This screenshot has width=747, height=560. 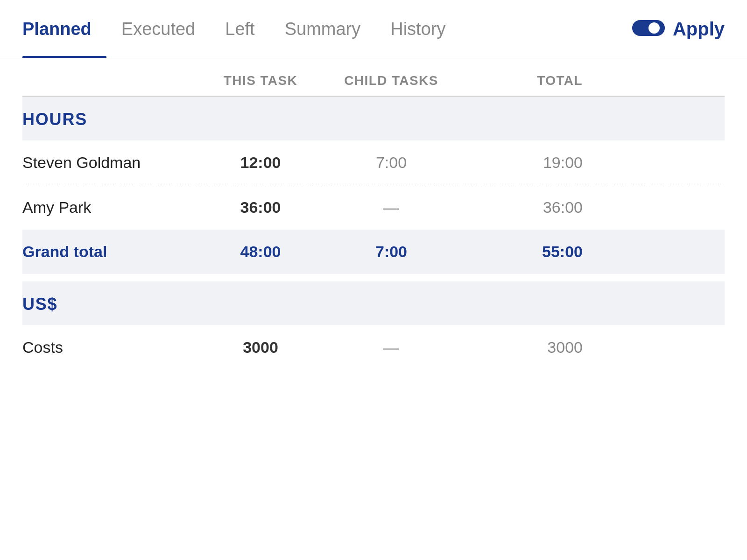 I want to click on hours-title: HOURS, so click(x=111, y=119).